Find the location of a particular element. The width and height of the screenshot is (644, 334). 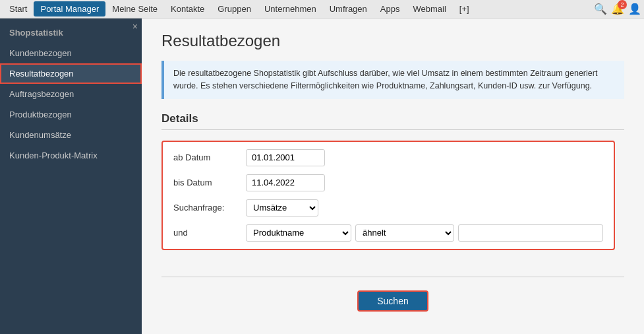

nav-item-webmail: Webmail is located at coordinates (429, 9).